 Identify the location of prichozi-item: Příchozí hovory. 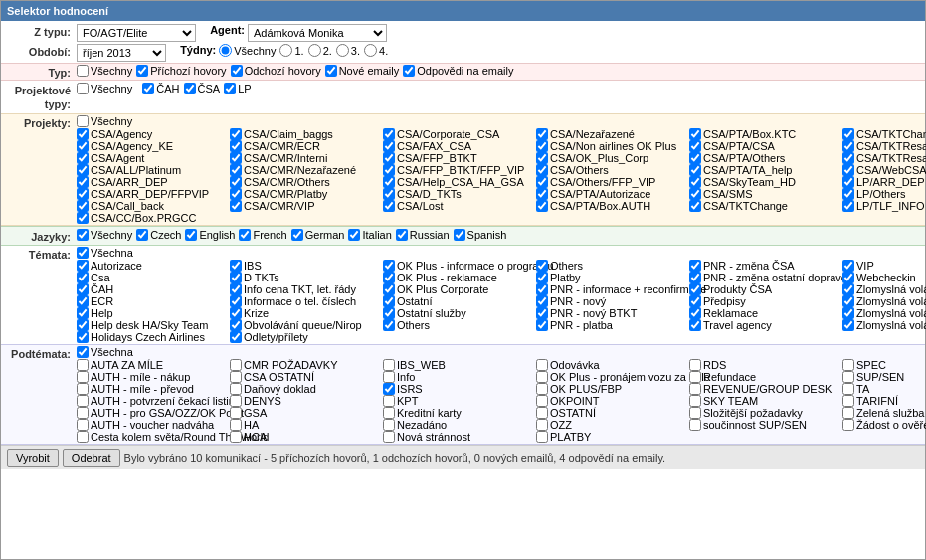
(181, 71).